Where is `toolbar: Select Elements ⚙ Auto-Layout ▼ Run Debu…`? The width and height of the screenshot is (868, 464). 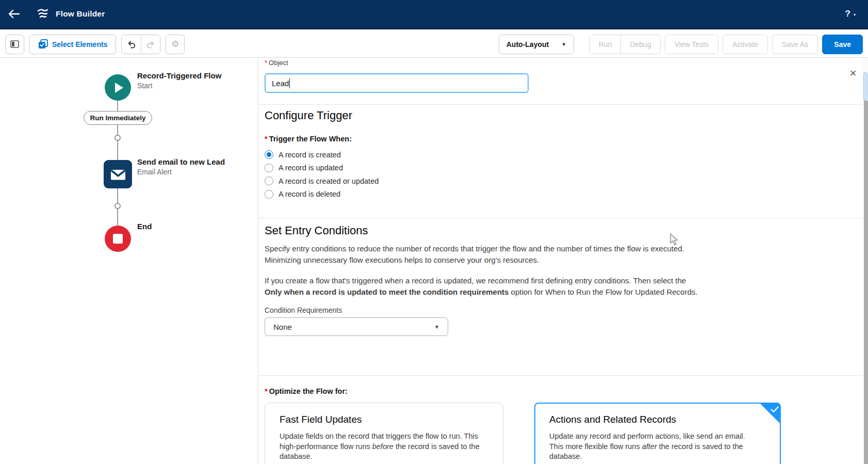
toolbar: Select Elements ⚙ Auto-Layout ▼ Run Debu… is located at coordinates (434, 44).